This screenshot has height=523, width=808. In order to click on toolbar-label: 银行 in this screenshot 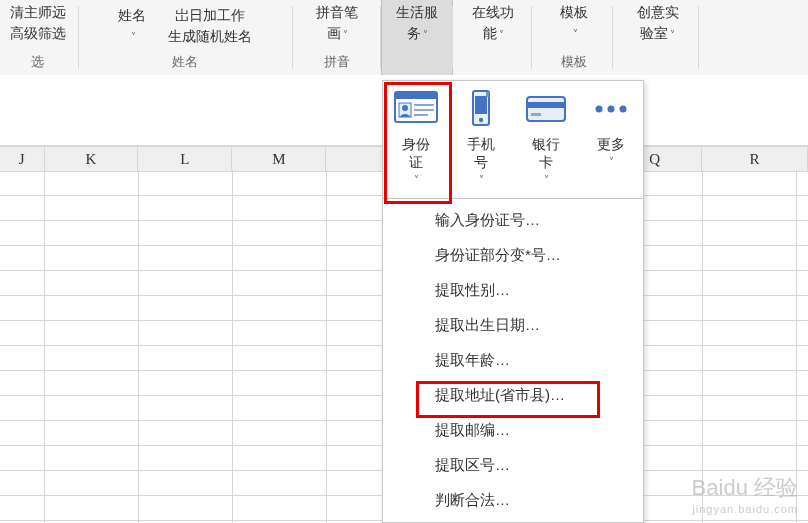, I will do `click(546, 144)`.